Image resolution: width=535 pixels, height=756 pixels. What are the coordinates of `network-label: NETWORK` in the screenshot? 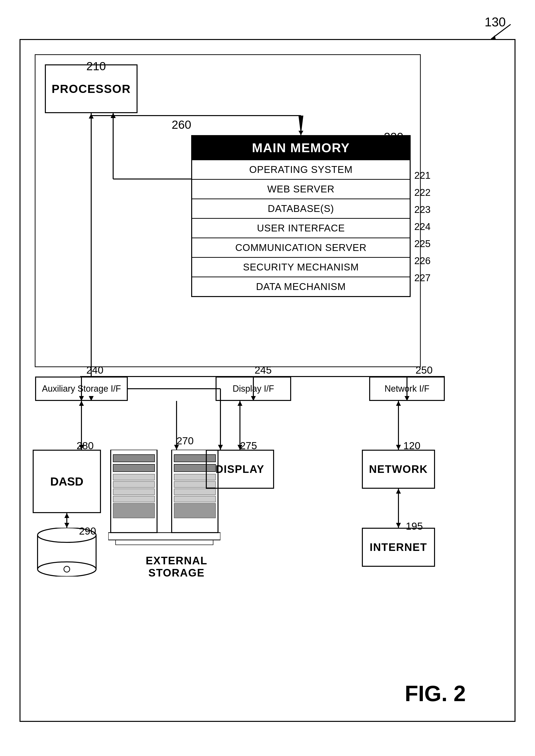 It's located at (398, 469).